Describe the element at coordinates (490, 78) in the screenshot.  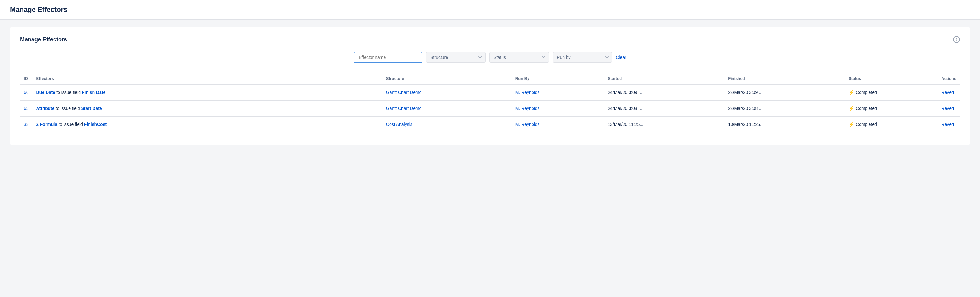
I see `table-header-row: ID Effectors Structure Run By Started Fi…` at that location.